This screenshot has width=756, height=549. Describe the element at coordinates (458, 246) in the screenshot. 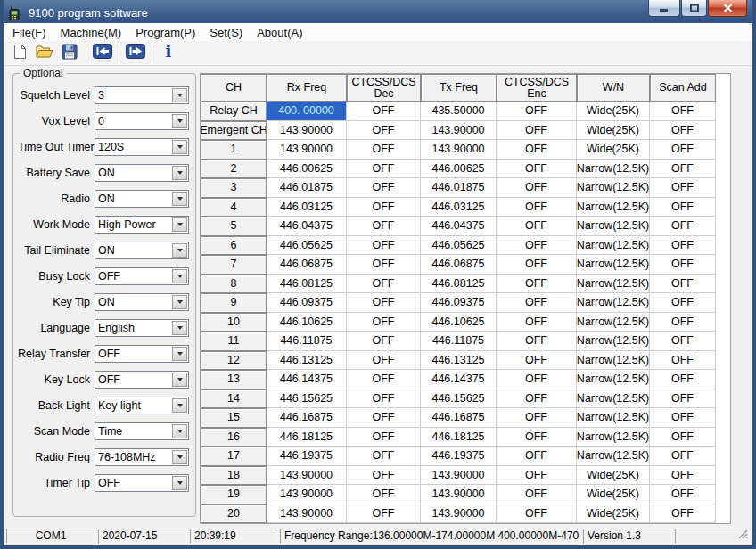

I see `tx-freq-cell: 446.05625` at that location.